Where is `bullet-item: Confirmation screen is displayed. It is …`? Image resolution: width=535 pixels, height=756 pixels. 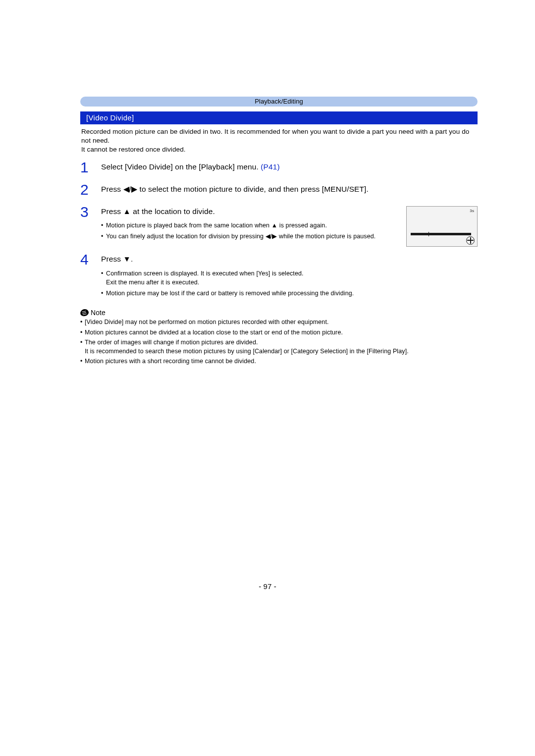 bullet-item: Confirmation screen is displayed. It is … is located at coordinates (289, 278).